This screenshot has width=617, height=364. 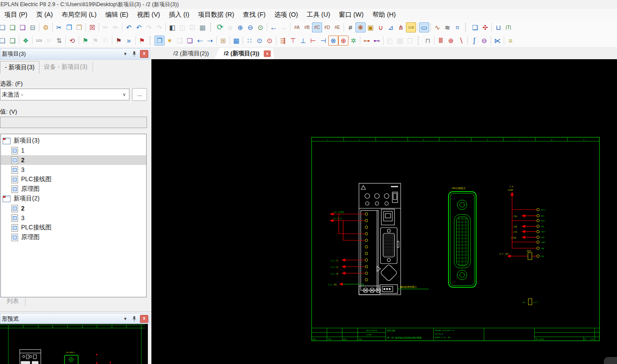 What do you see at coordinates (307, 27) in the screenshot?
I see `grid-b-icon: #B` at bounding box center [307, 27].